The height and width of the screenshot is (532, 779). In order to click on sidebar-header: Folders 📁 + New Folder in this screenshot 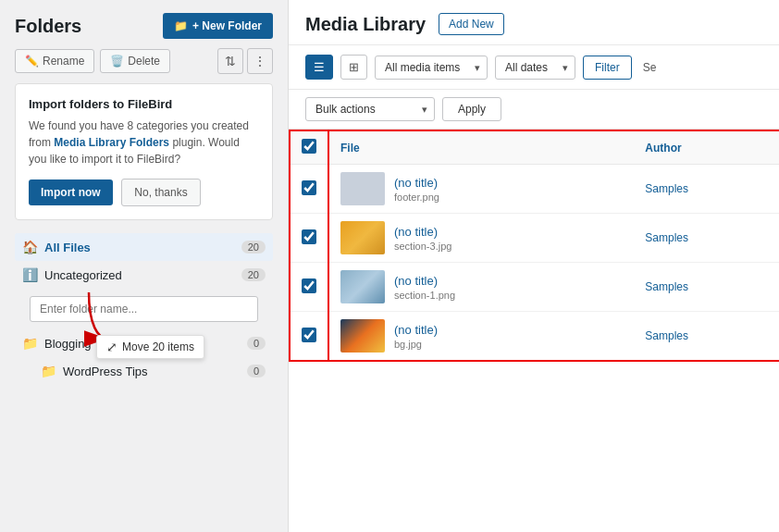, I will do `click(144, 24)`.